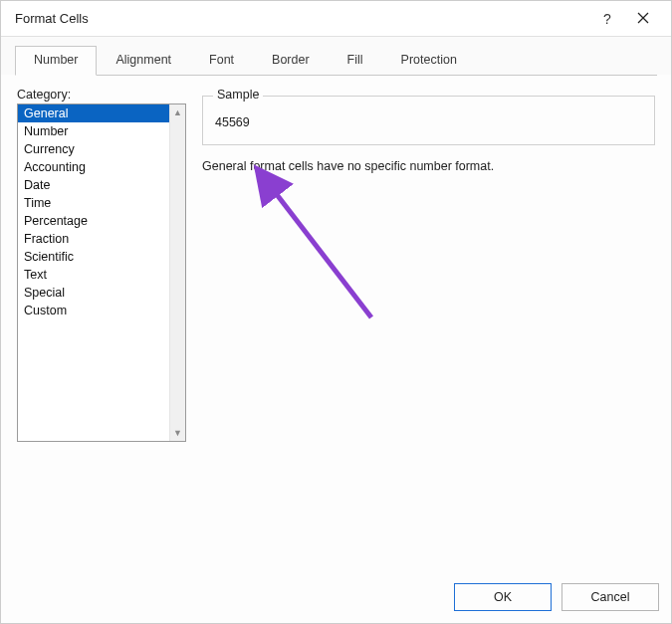 This screenshot has height=624, width=672. What do you see at coordinates (143, 60) in the screenshot?
I see `tab-label: Alignment` at bounding box center [143, 60].